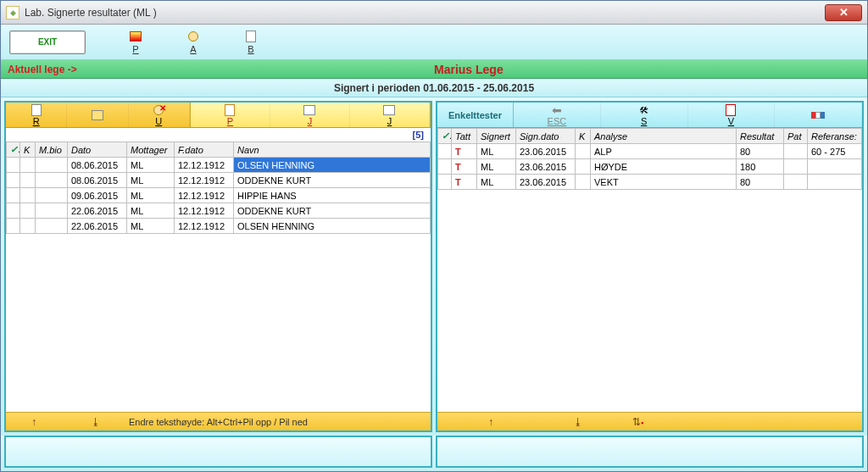 This screenshot has height=472, width=868. What do you see at coordinates (650, 182) in the screenshot?
I see `table-row: TML23.06.2015VEKT80` at bounding box center [650, 182].